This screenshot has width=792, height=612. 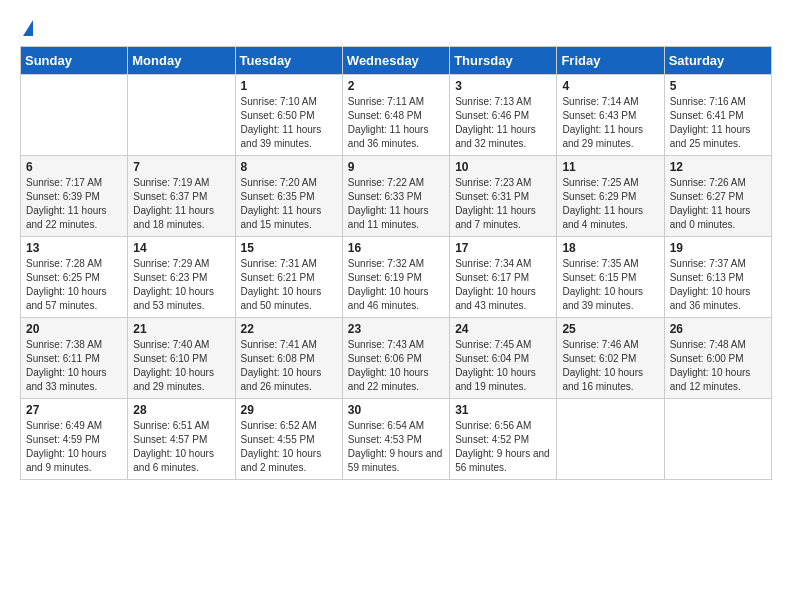 I want to click on weekday-header: Wednesday, so click(x=396, y=61).